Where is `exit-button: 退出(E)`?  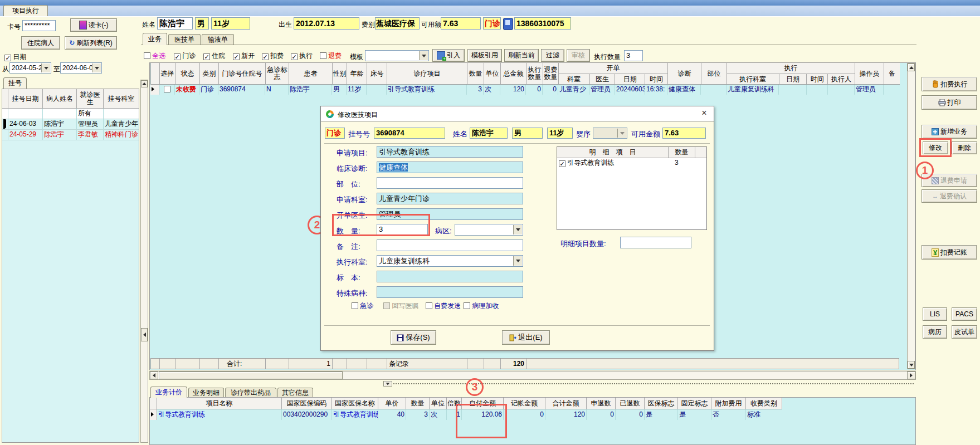
exit-button: 退出(E) is located at coordinates (526, 338).